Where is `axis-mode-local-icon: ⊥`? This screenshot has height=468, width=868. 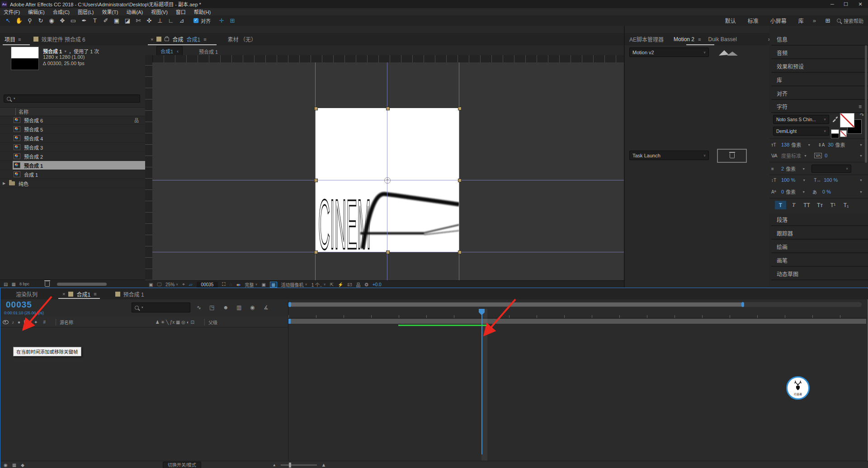
axis-mode-local-icon: ⊥ is located at coordinates (160, 21).